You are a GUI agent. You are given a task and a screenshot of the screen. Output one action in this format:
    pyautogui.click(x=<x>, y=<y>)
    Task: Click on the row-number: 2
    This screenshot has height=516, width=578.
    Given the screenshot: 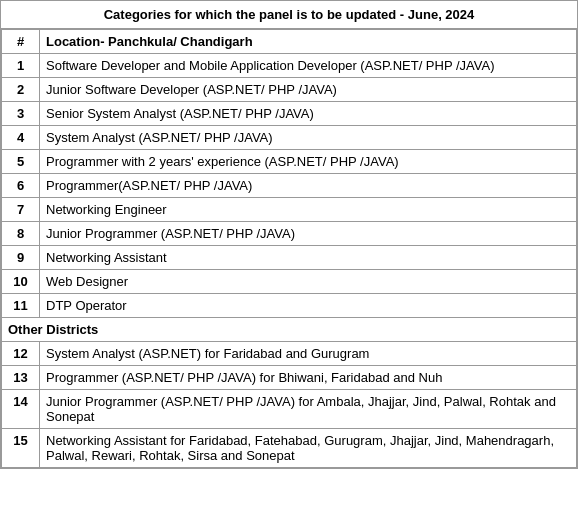 What is the action you would take?
    pyautogui.click(x=21, y=90)
    